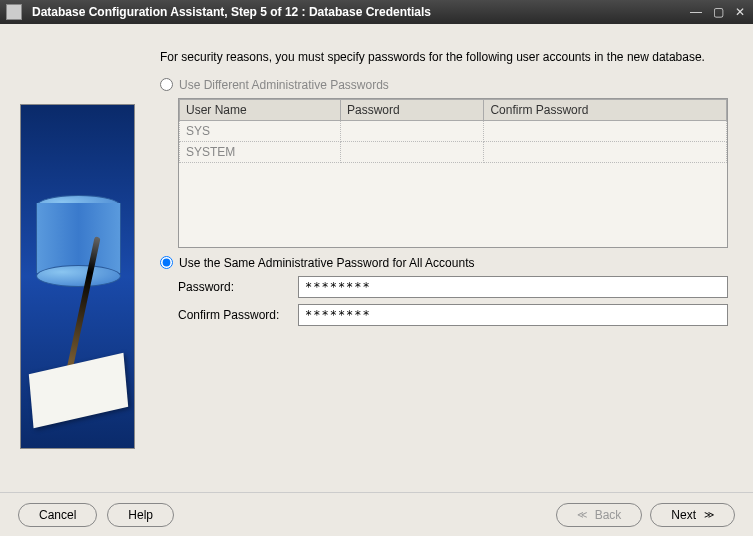 Image resolution: width=753 pixels, height=536 pixels. Describe the element at coordinates (260, 152) in the screenshot. I see `cell-username: SYSTEM` at that location.